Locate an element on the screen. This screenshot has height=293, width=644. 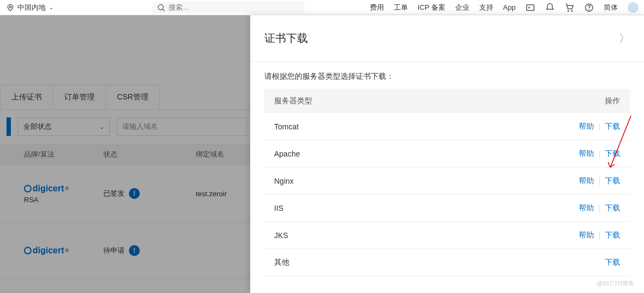
server-type-label: Nginx is located at coordinates (426, 181).